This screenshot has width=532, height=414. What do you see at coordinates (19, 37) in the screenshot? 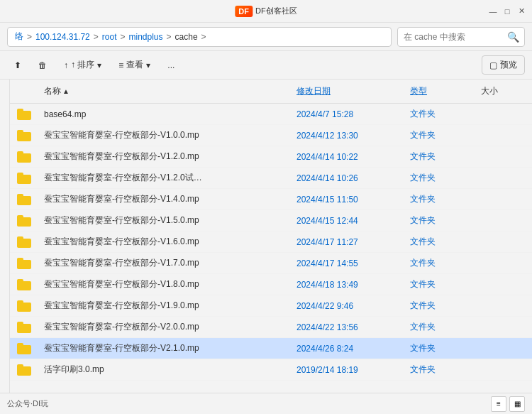
I see `breadcrumb-network: 络` at bounding box center [19, 37].